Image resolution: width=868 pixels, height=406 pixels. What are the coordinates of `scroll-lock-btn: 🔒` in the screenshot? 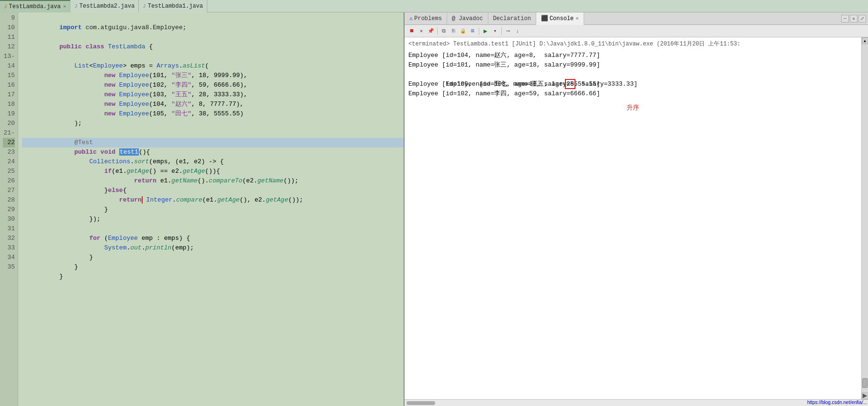 It's located at (463, 31).